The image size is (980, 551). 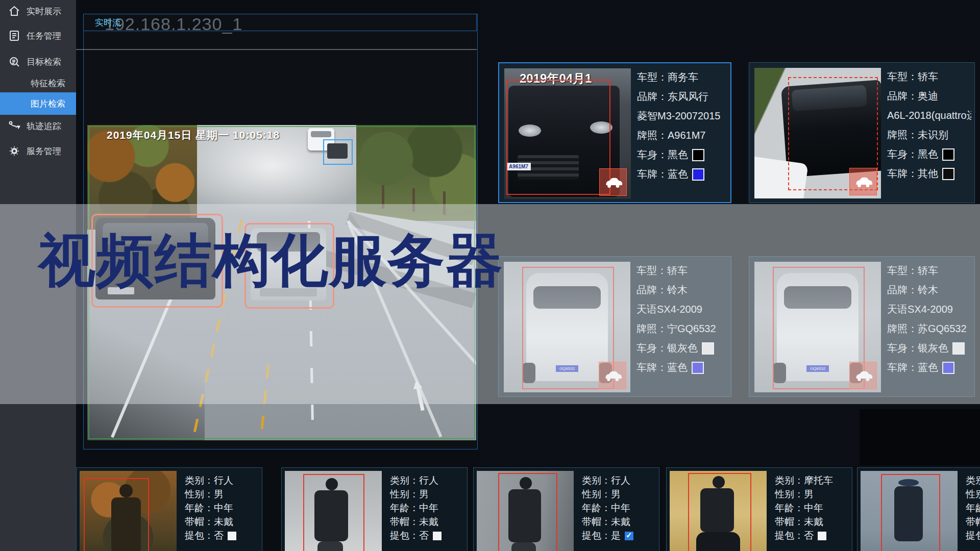 What do you see at coordinates (662, 270) in the screenshot?
I see `vehicle-type: 车型：轿车` at bounding box center [662, 270].